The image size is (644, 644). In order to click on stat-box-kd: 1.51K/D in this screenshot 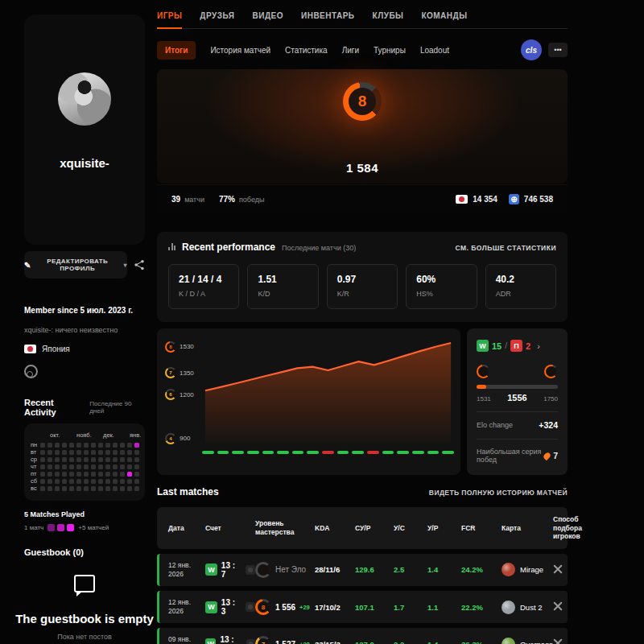, I will do `click(283, 287)`.